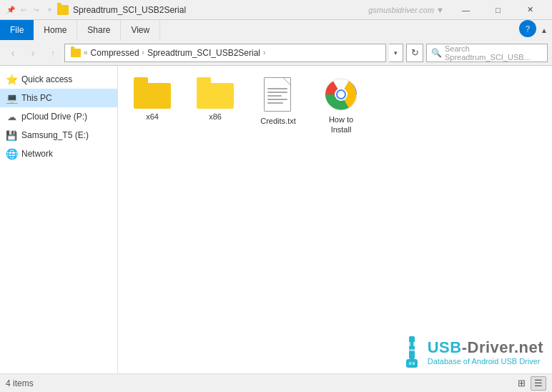 The height and width of the screenshot is (392, 552). Describe the element at coordinates (13, 53) in the screenshot. I see `back-button: ‹` at that location.